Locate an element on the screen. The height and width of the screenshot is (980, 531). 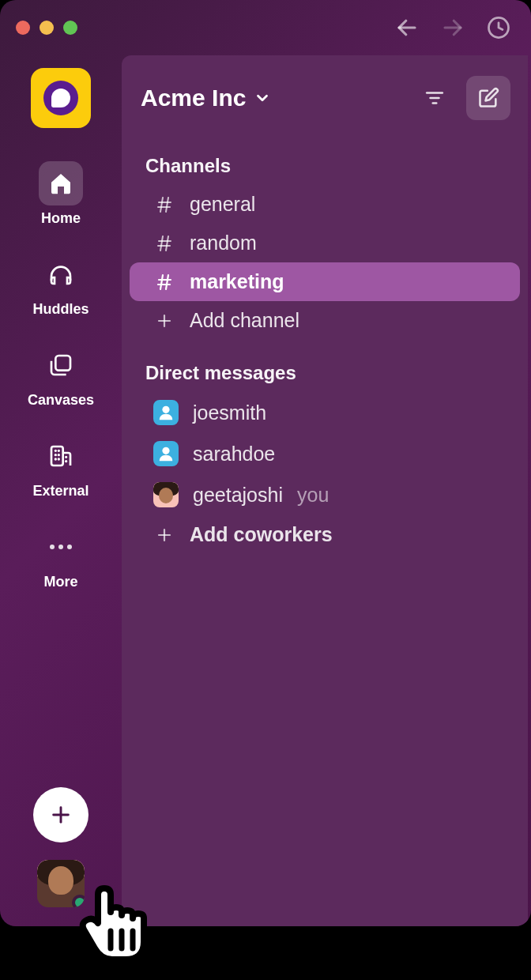
canvases-icon is located at coordinates (61, 365).